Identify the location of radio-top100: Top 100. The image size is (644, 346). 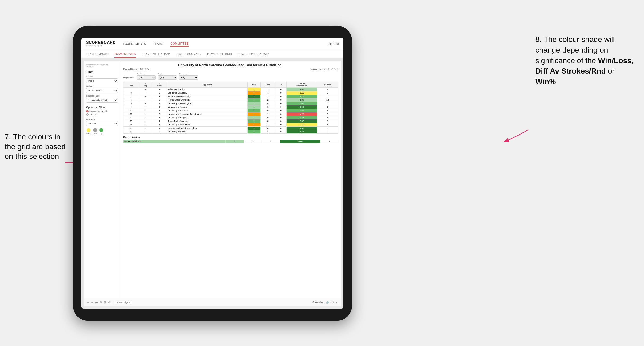
(102, 115).